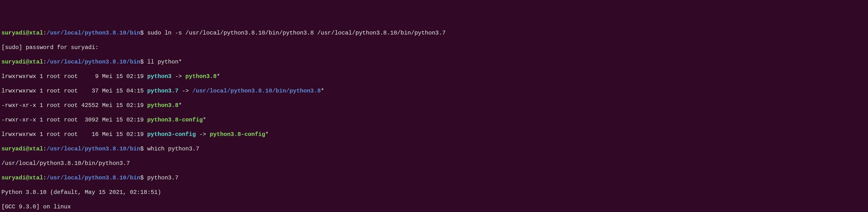  I want to click on ls-output-line: lrwxrwxrwx 1 root root 9 Mei 15 02:19 py…, so click(434, 76).